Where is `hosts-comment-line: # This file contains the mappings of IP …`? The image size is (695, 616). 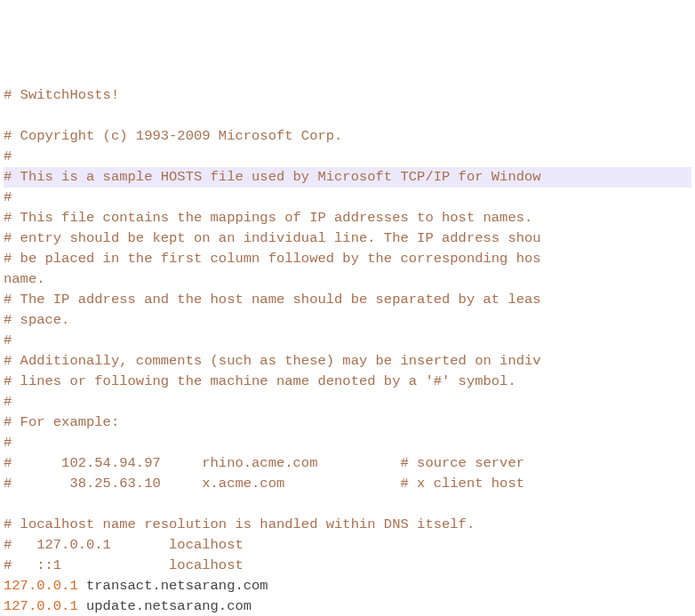
hosts-comment-line: # This file contains the mappings of IP … is located at coordinates (272, 218).